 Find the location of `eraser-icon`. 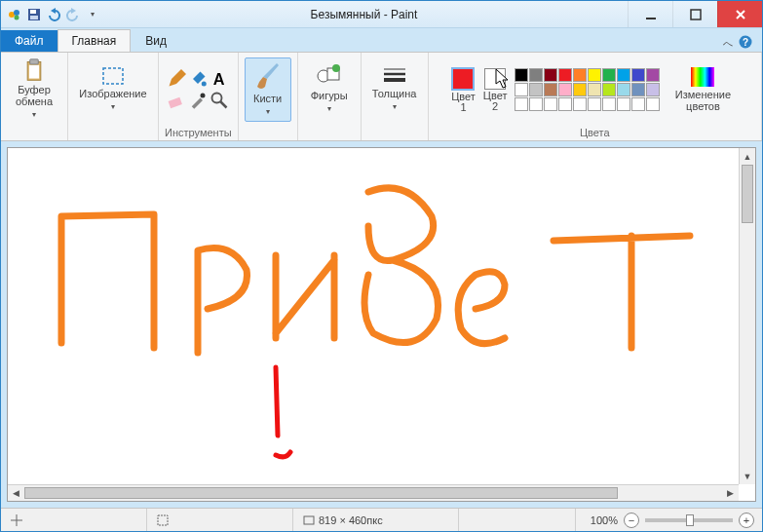

eraser-icon is located at coordinates (176, 100).